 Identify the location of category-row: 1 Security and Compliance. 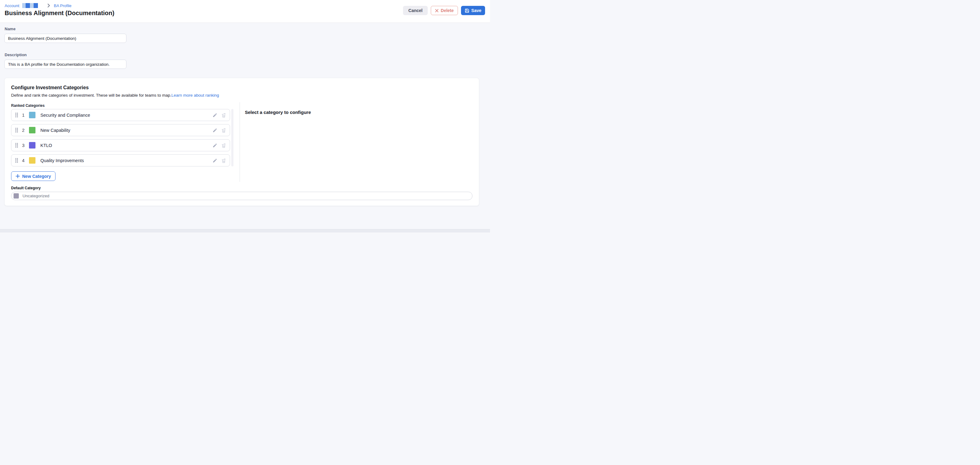
(121, 115).